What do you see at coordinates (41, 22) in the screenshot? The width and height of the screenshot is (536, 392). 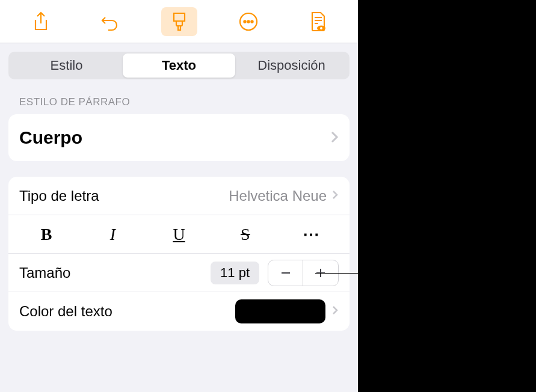 I see `share-button` at bounding box center [41, 22].